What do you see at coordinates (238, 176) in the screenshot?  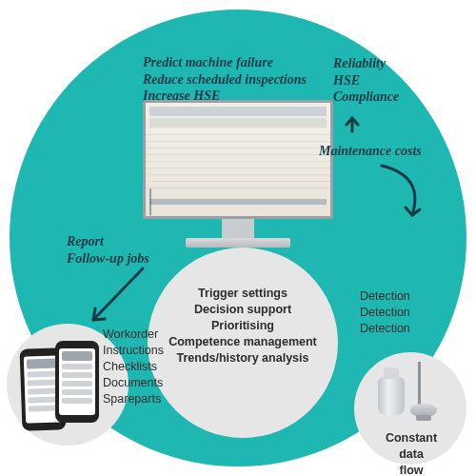 I see `monitor-graphic` at bounding box center [238, 176].